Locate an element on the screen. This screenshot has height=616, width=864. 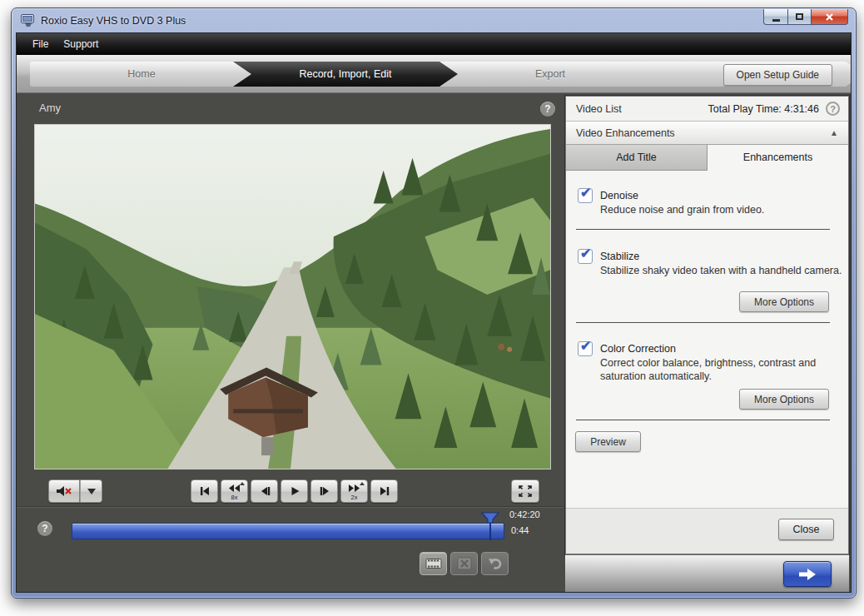
window-controls is located at coordinates (806, 17).